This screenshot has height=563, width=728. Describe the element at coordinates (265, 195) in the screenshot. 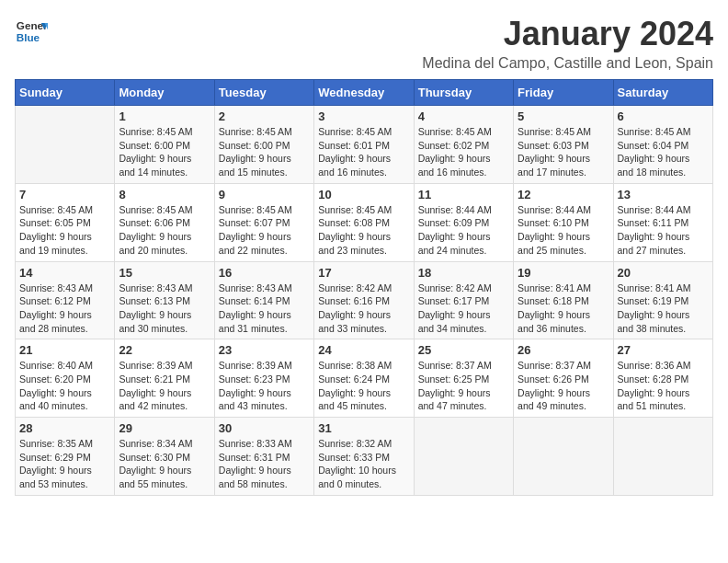

I see `day-number: 9` at that location.